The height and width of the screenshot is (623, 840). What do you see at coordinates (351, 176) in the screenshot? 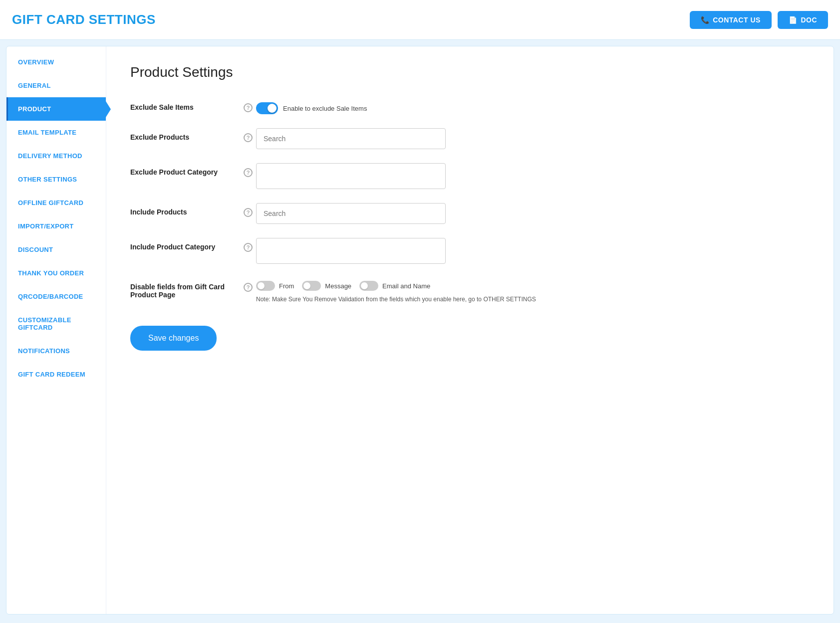
I see `exclude-product-category-input` at bounding box center [351, 176].